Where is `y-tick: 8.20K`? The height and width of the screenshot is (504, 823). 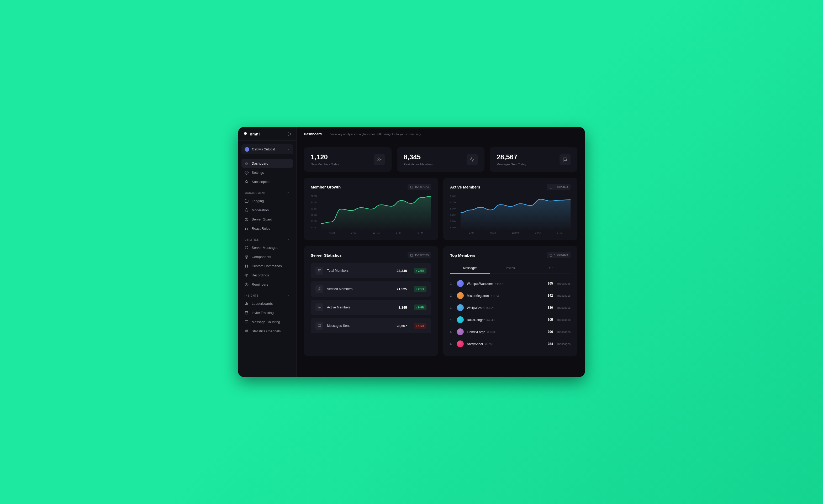
y-tick: 8.20K is located at coordinates (453, 221).